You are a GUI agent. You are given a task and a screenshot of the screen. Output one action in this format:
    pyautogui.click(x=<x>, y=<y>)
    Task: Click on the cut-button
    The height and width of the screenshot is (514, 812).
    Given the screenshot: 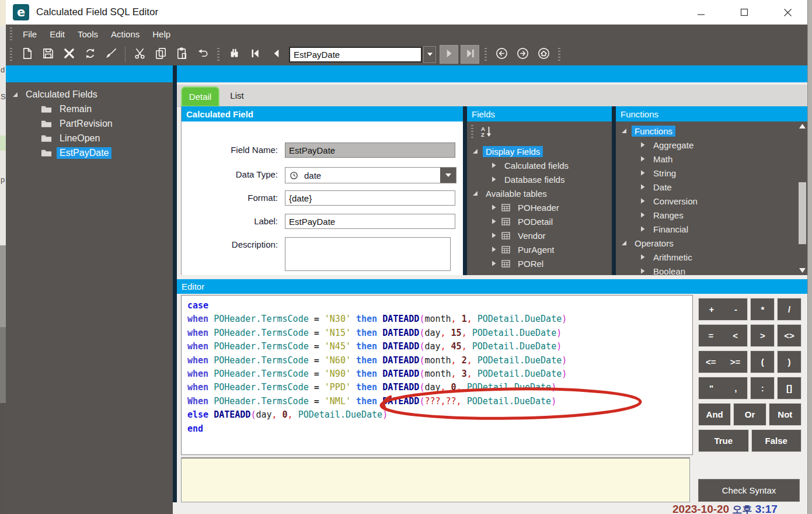 What is the action you would take?
    pyautogui.click(x=140, y=54)
    